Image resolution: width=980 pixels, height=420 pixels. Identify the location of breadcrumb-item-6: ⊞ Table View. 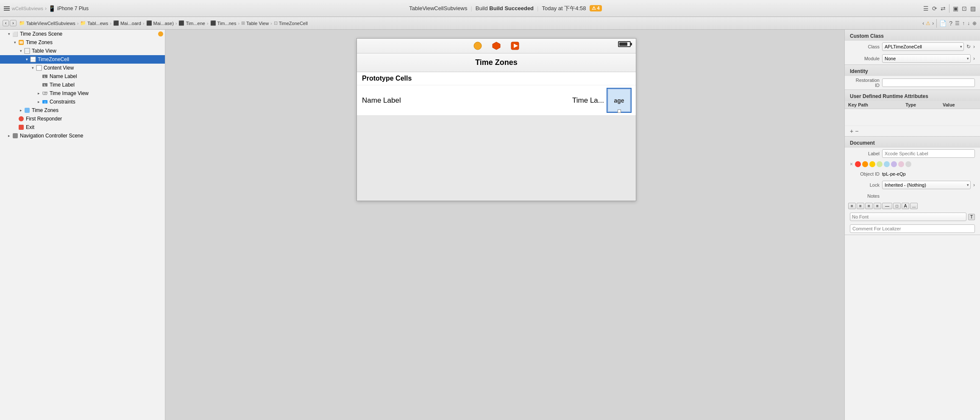
(255, 23).